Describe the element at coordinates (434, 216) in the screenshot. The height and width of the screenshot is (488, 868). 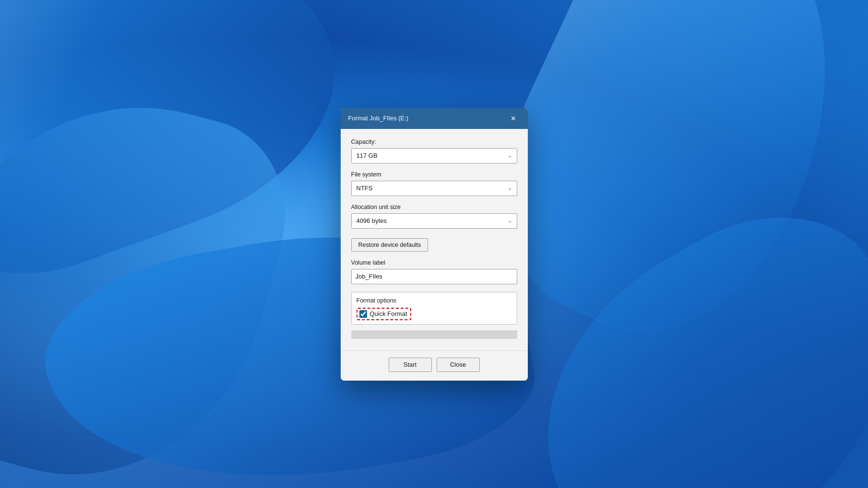
I see `allocation-unit-group: Allocation unit size 4096 bytes ⌄` at that location.